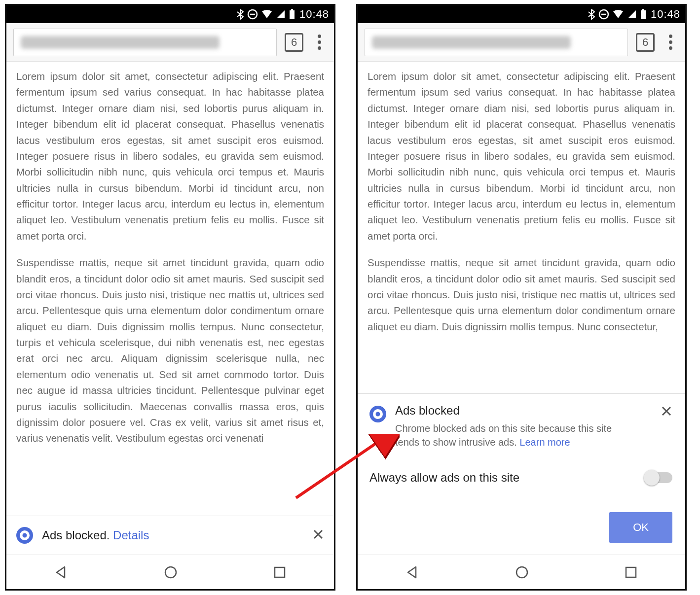  I want to click on allow-ads-toggle, so click(658, 478).